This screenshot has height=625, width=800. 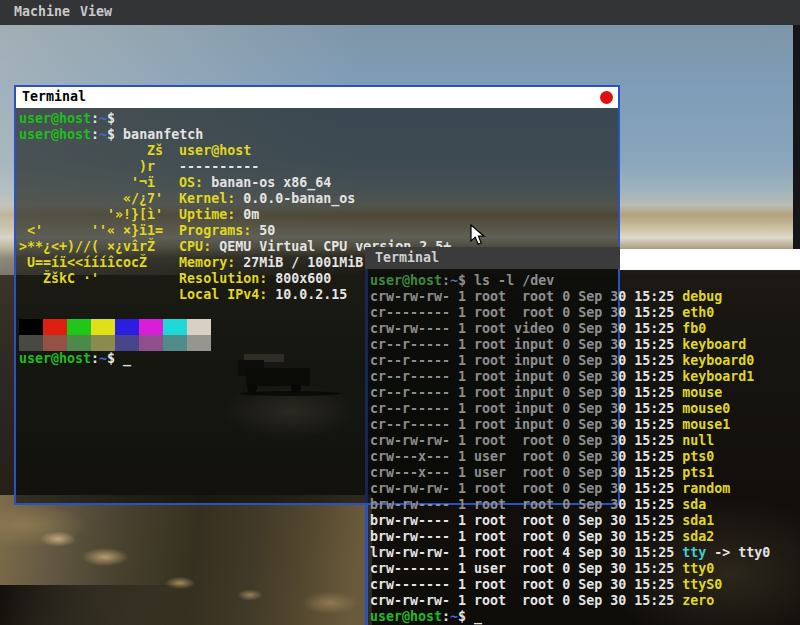 I want to click on ls-row: crw------- 1 root root 0 Sep 30 15:25 tt…, so click(x=585, y=585).